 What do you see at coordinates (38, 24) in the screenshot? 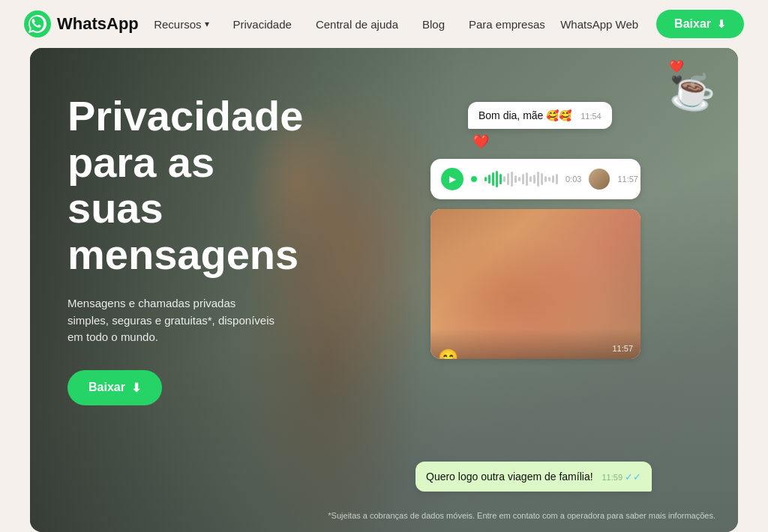
I see `whatsapp-logo-icon` at bounding box center [38, 24].